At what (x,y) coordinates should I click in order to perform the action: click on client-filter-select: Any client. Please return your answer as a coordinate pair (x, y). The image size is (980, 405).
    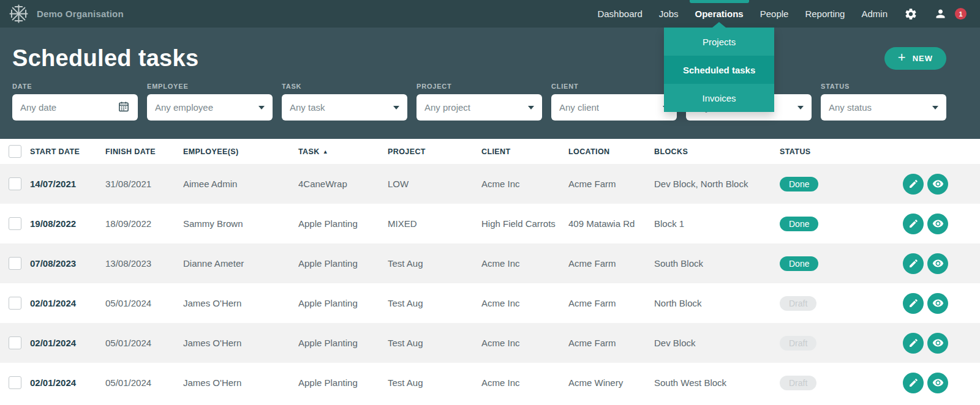
    Looking at the image, I should click on (614, 108).